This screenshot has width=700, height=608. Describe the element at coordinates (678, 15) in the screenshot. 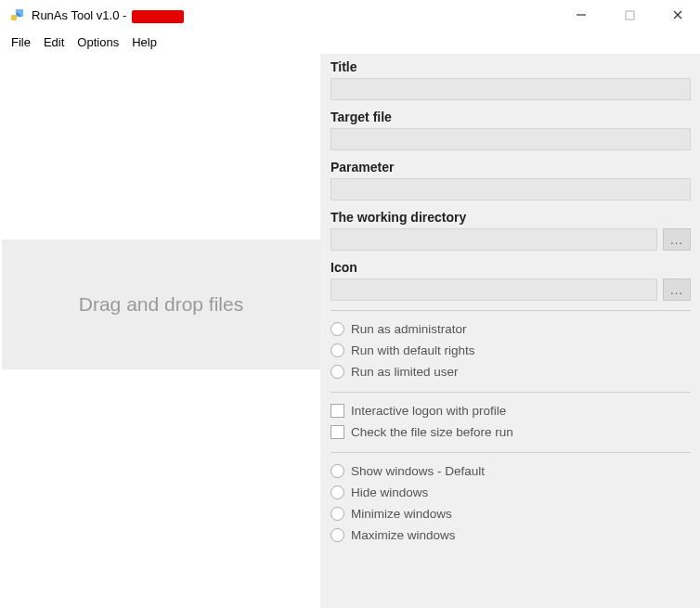

I see `close-button` at that location.